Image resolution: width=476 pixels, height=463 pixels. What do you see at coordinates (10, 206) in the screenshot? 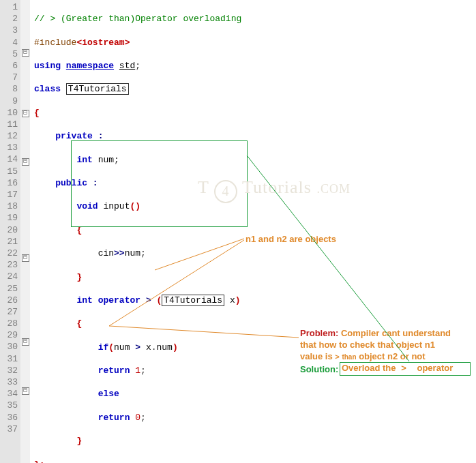
I see `line-number: 18` at bounding box center [10, 206].